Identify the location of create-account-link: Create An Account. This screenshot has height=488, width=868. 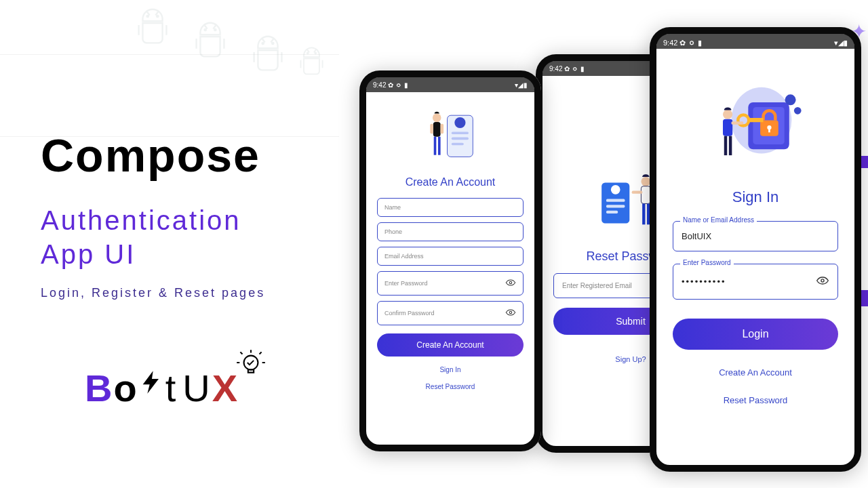
(755, 373).